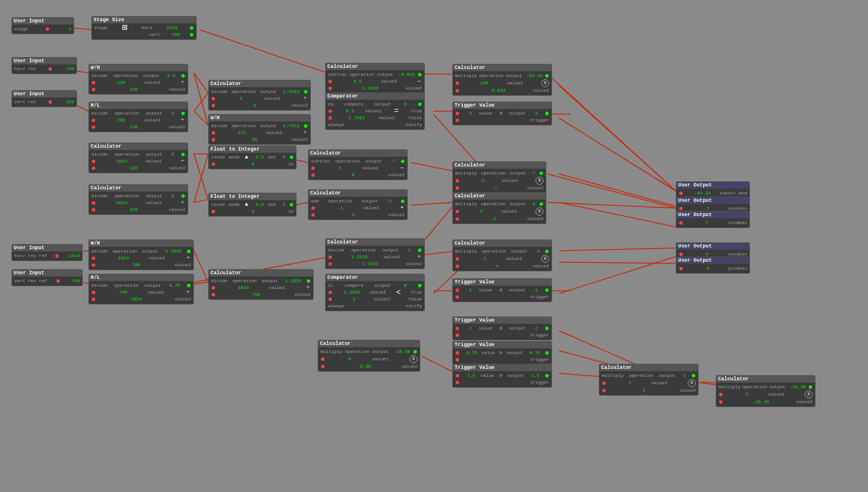 The height and width of the screenshot is (492, 868). What do you see at coordinates (649, 380) in the screenshot?
I see `node-calc-mult-2-lower: Calculator multiply operation output 2 2…` at bounding box center [649, 380].